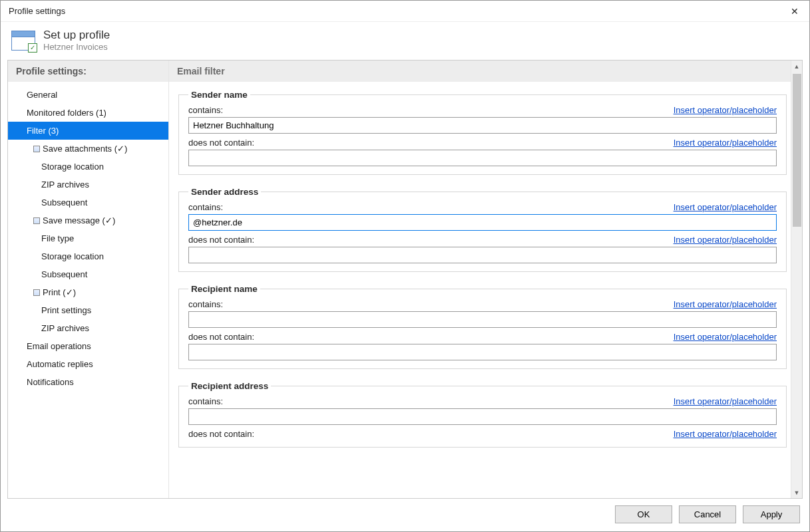  Describe the element at coordinates (77, 35) in the screenshot. I see `header-title: Set up profile` at that location.